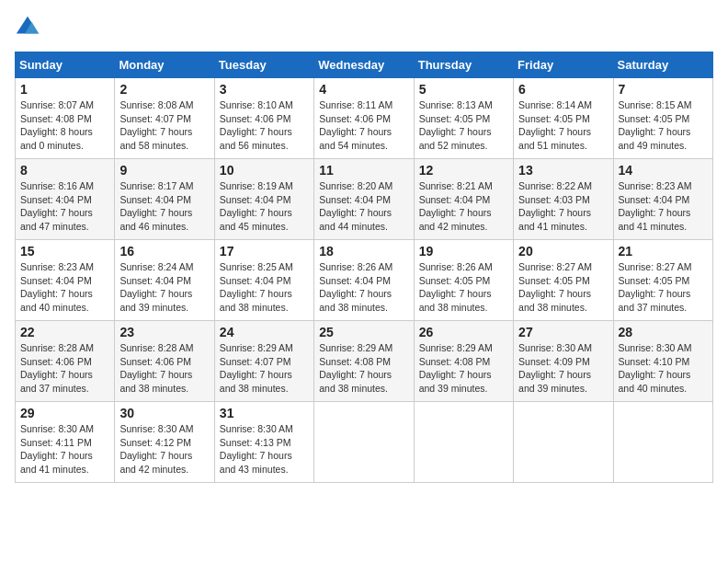  Describe the element at coordinates (364, 442) in the screenshot. I see `calendar-week-row: 29Sunrise: 8:30 AMSunset: 4:11 PMDayligh…` at that location.